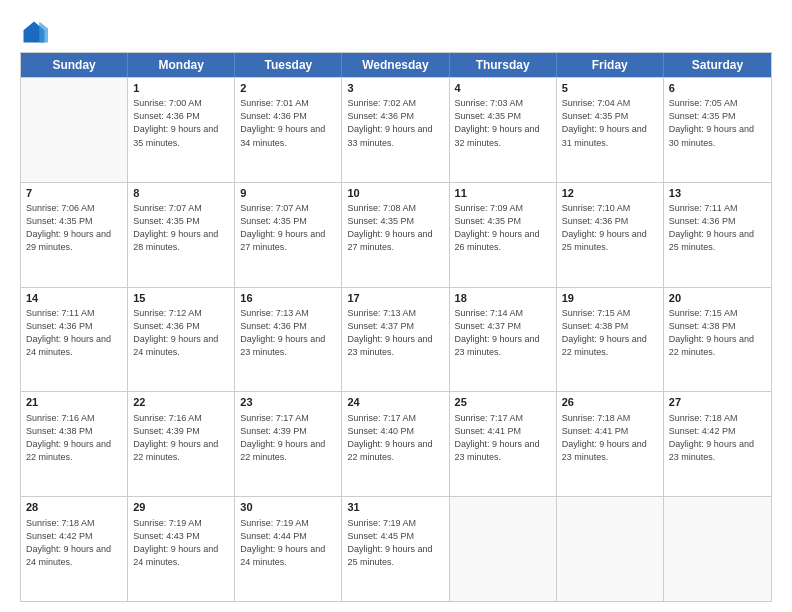  I want to click on day-number: 4, so click(503, 88).